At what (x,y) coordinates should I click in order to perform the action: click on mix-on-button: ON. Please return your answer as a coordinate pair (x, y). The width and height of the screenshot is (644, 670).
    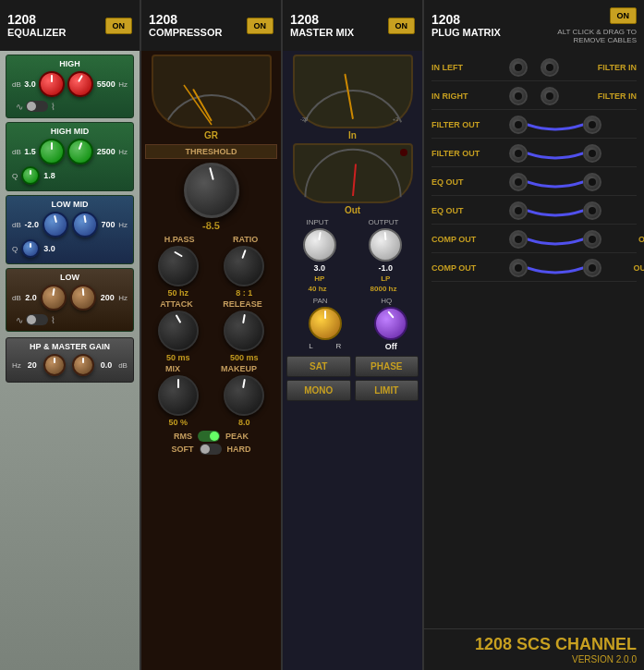
    Looking at the image, I should click on (402, 26).